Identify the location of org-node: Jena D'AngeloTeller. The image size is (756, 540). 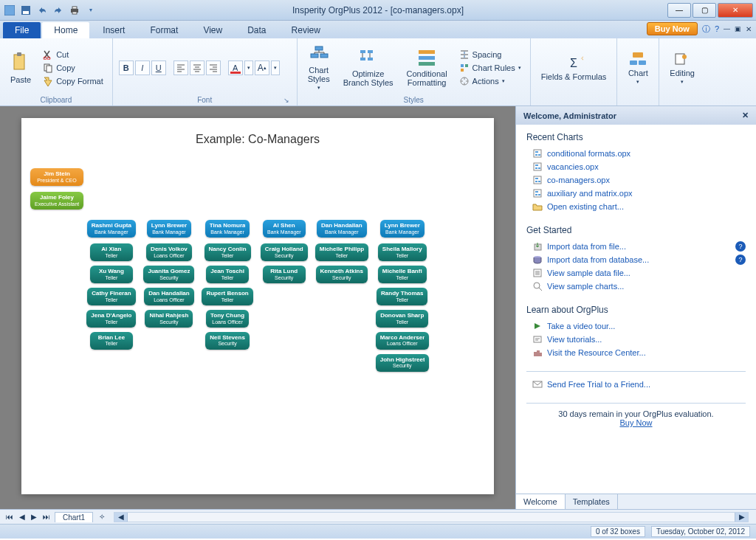
(111, 319).